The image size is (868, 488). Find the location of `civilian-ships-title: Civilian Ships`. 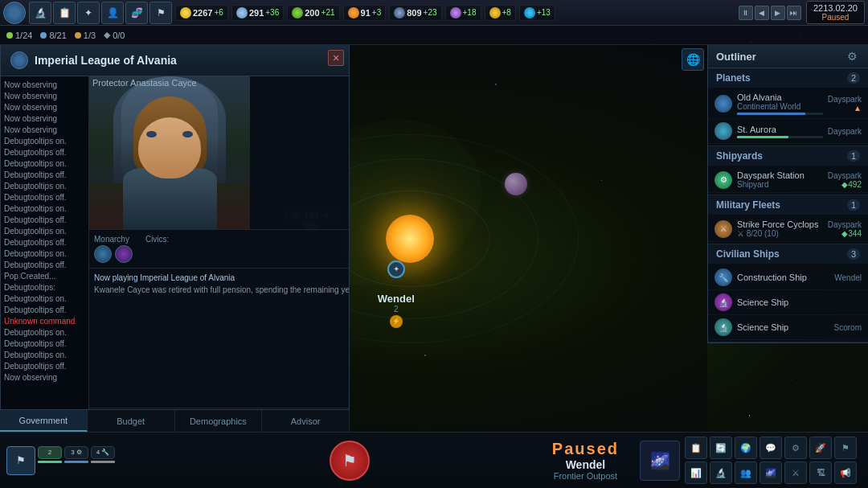

civilian-ships-title: Civilian Ships is located at coordinates (747, 254).